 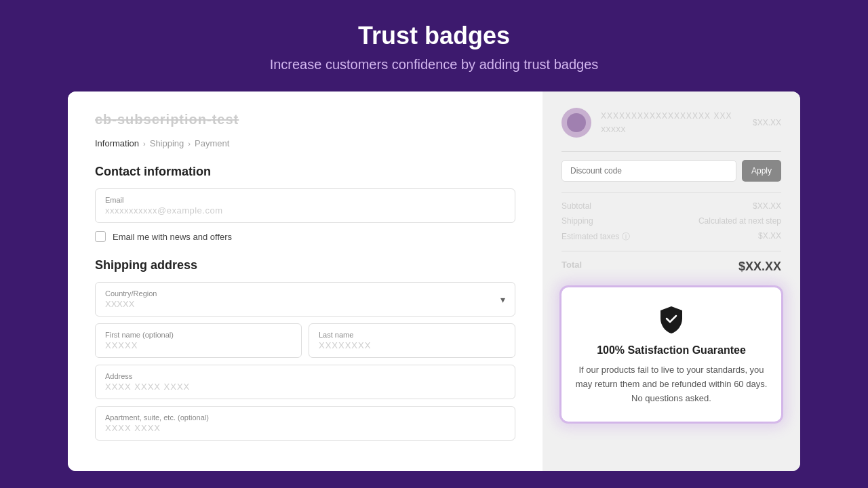 What do you see at coordinates (671, 237) in the screenshot?
I see `taxes-row: Estimated taxes ⓘ $X.XX` at bounding box center [671, 237].